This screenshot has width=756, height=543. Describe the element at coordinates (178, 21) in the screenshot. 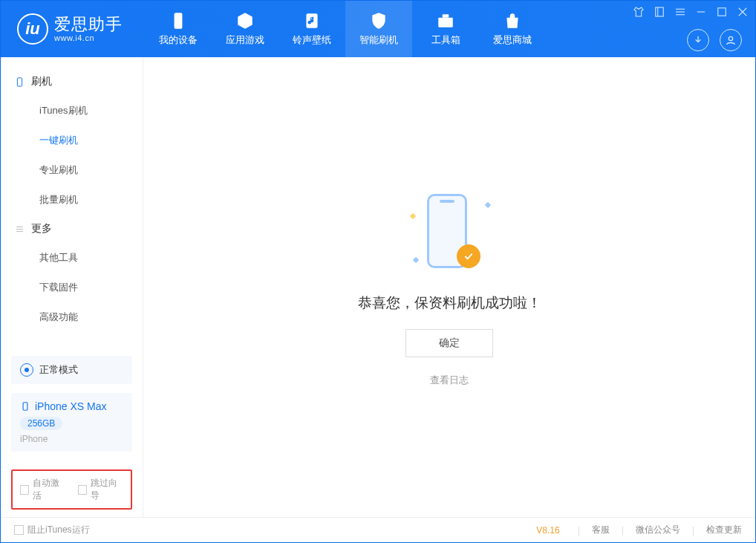

I see `device-icon` at that location.